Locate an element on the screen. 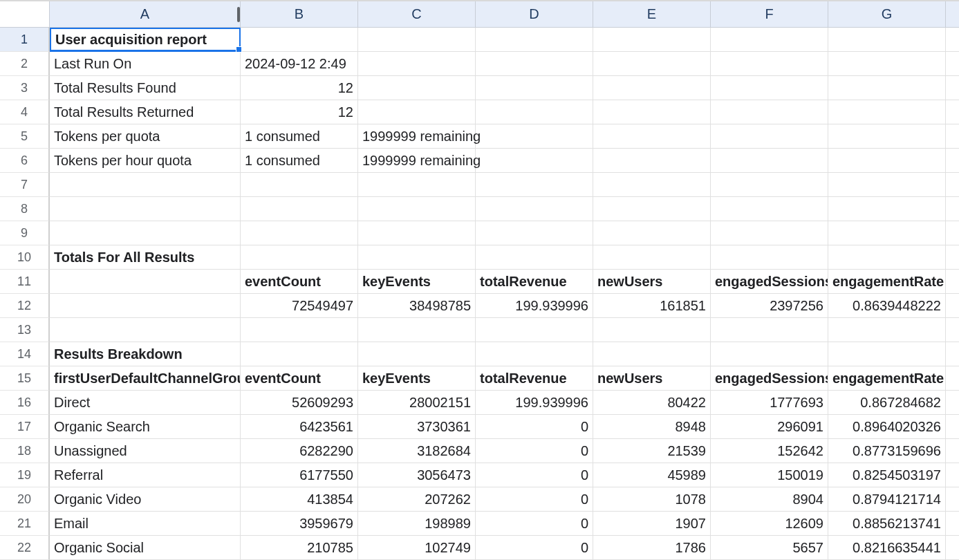 The width and height of the screenshot is (959, 560). cell-r16-c1: Direct is located at coordinates (145, 402).